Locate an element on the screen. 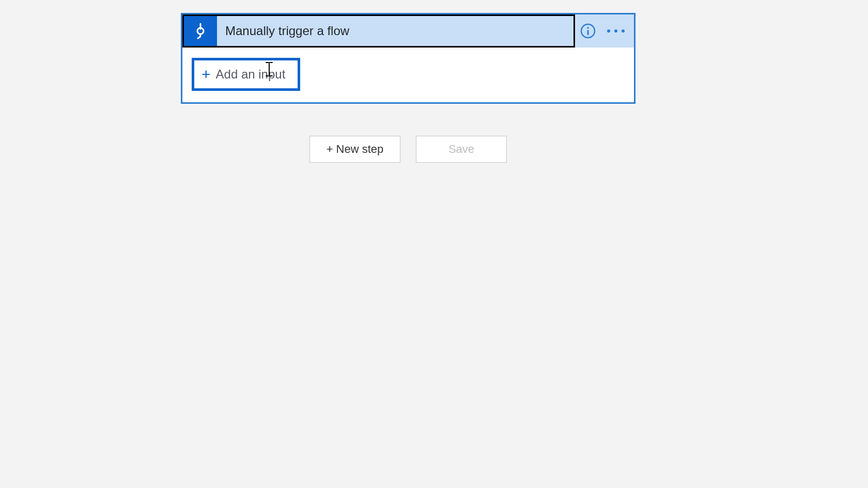  add-input-button: + Add an input is located at coordinates (246, 74).